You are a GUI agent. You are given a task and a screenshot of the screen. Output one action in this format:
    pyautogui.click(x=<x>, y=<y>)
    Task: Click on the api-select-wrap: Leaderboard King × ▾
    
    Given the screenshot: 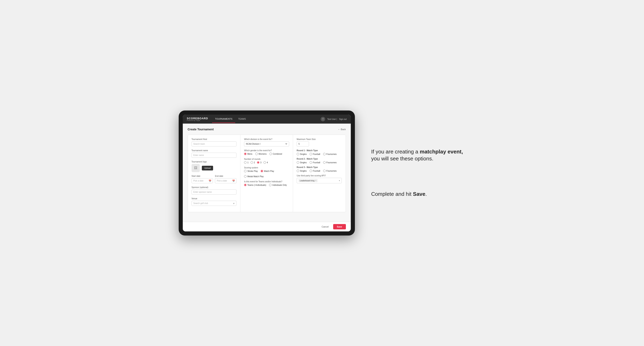 What is the action you would take?
    pyautogui.click(x=320, y=180)
    